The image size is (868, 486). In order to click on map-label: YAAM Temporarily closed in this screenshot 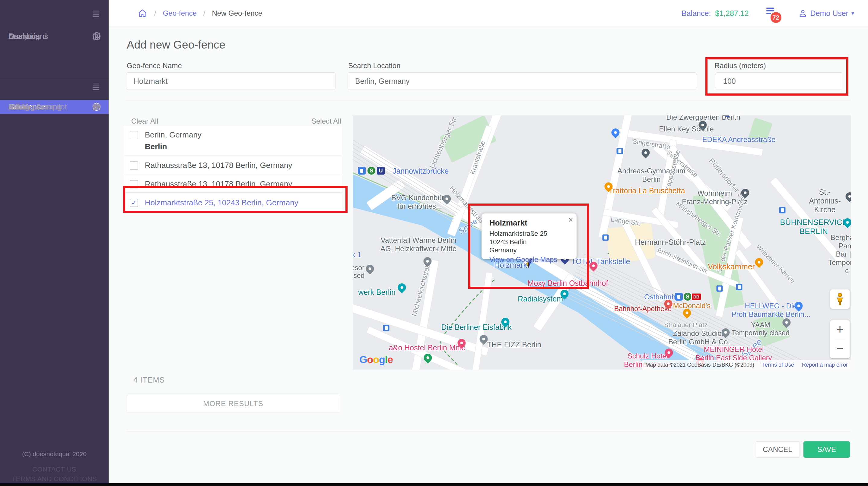, I will do `click(761, 329)`.